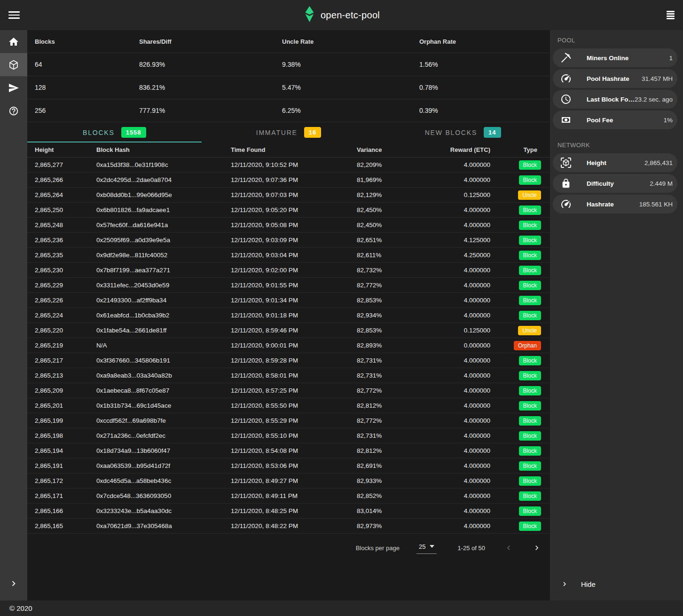 The height and width of the screenshot is (616, 683). I want to click on time-cell: 12/11/2020, 9:03:04 PM, so click(294, 255).